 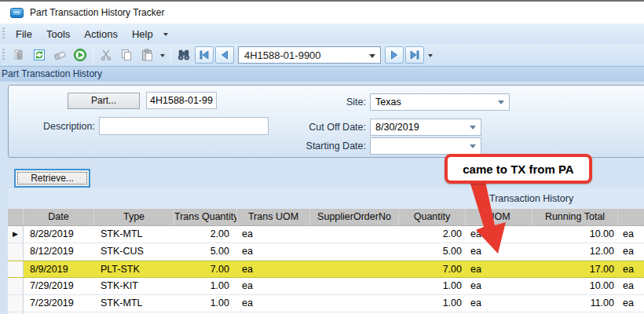 I want to click on cut-button, so click(x=106, y=55).